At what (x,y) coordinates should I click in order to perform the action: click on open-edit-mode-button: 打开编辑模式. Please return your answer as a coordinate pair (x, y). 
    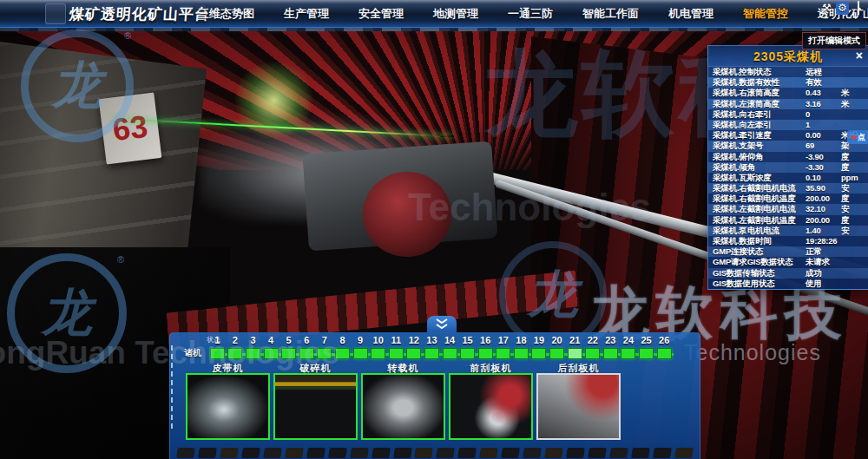
    Looking at the image, I should click on (834, 41).